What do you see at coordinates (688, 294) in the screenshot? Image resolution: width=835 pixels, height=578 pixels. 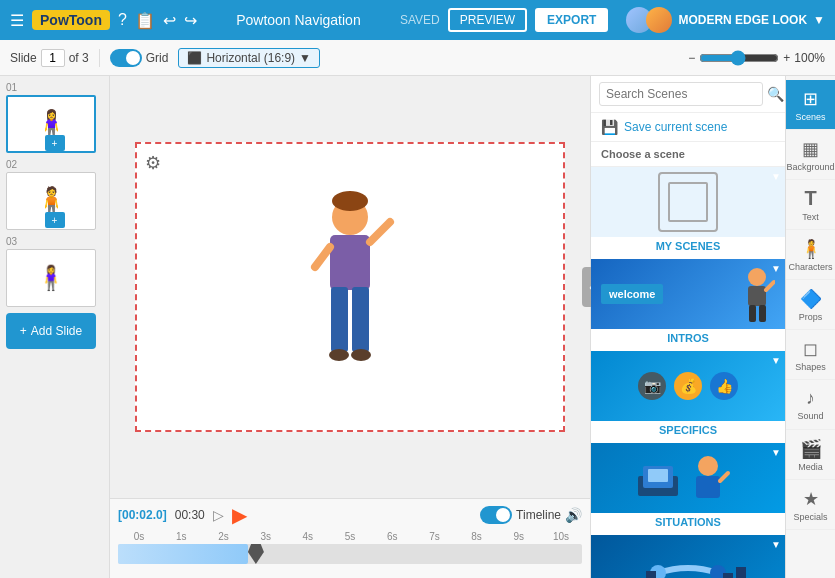 I see `intros-scene-img: welcome` at bounding box center [688, 294].